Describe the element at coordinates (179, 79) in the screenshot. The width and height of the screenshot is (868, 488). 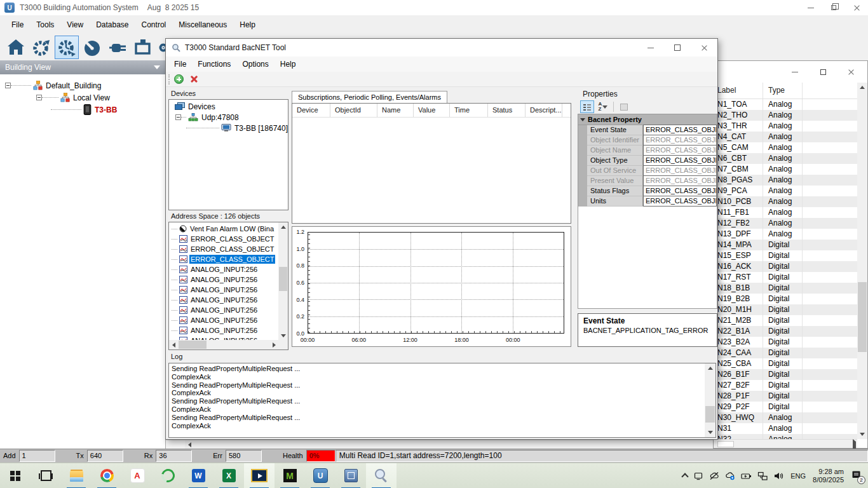
I see `add-device-icon` at that location.